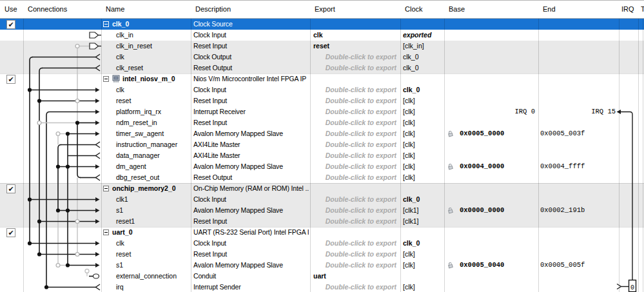 This screenshot has height=292, width=644. Describe the element at coordinates (251, 144) in the screenshot. I see `description-cell: AXI4Lite Master` at that location.